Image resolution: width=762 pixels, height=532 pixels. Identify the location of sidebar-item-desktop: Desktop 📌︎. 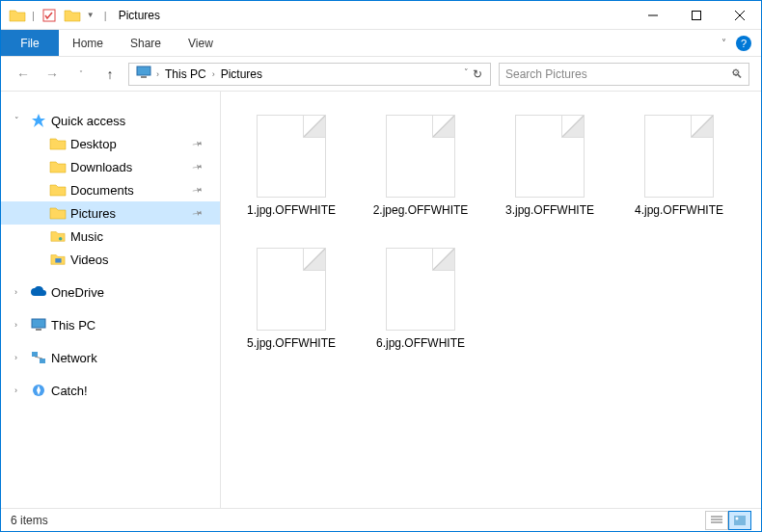
(110, 144).